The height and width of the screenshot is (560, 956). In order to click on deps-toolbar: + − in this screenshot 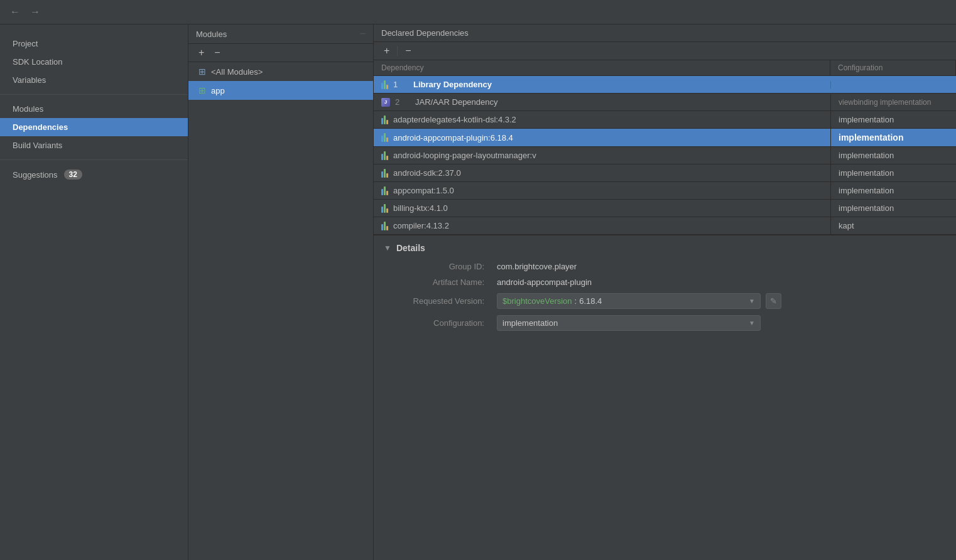, I will do `click(665, 51)`.